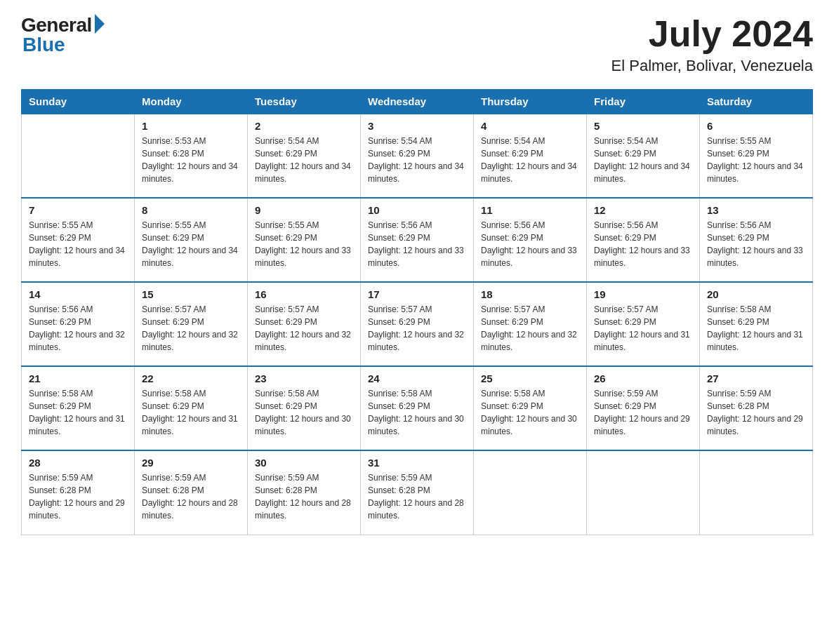 The height and width of the screenshot is (644, 834). I want to click on week-row-2: 7Sunrise: 5:55 AMSunset: 6:29 PMDaylight…, so click(417, 240).